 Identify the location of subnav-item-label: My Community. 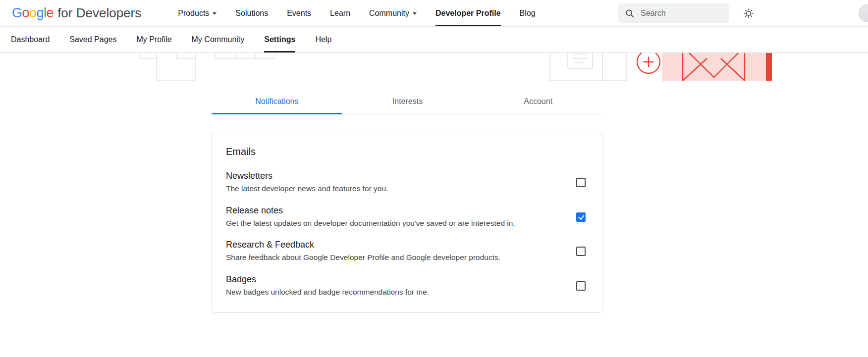
(218, 40).